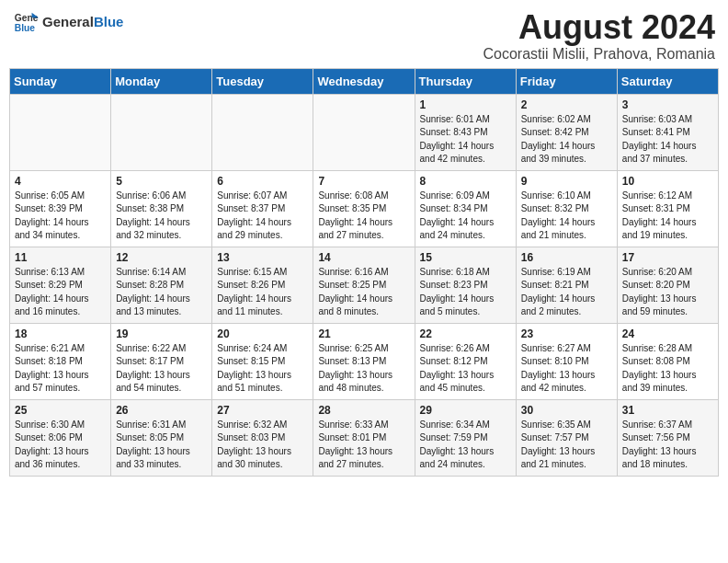 This screenshot has width=728, height=563. I want to click on day-info: Sunrise: 6:08 AM Sunset: 8:35 PM Dayligh…, so click(364, 216).